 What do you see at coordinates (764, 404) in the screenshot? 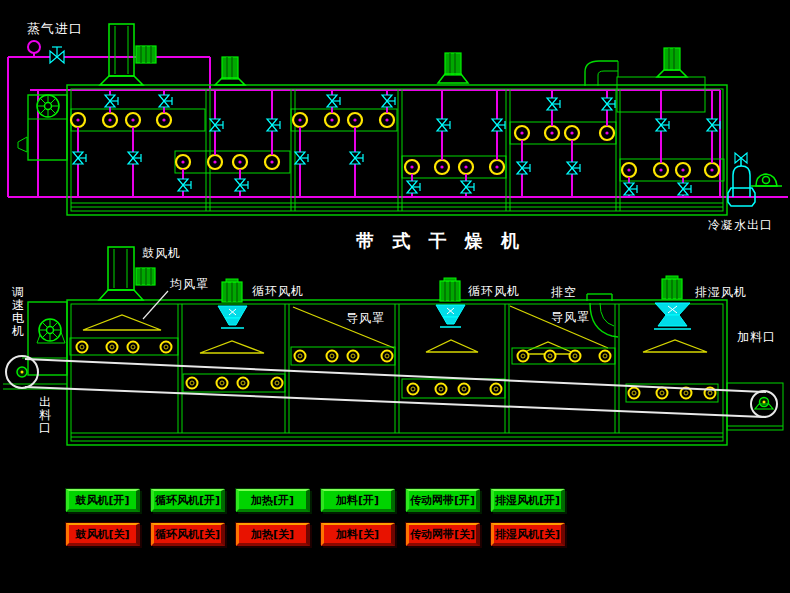
I see `feed-pulley-icon` at bounding box center [764, 404].